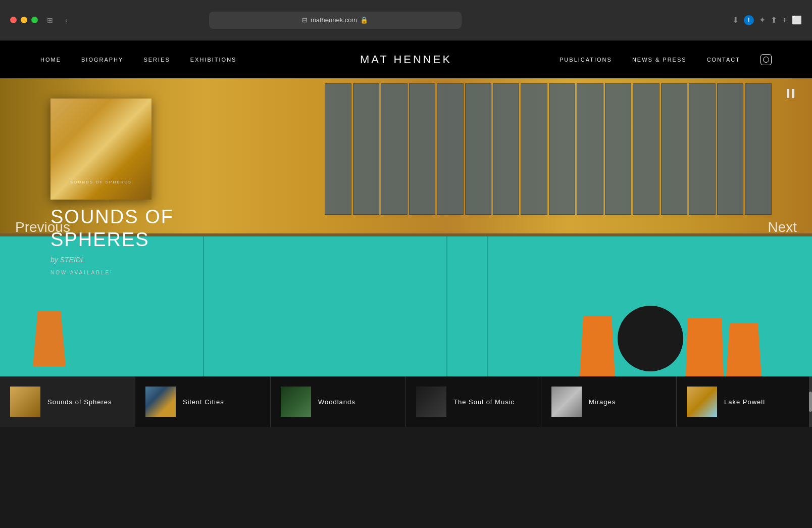  I want to click on new-tab-icon: +, so click(785, 20).